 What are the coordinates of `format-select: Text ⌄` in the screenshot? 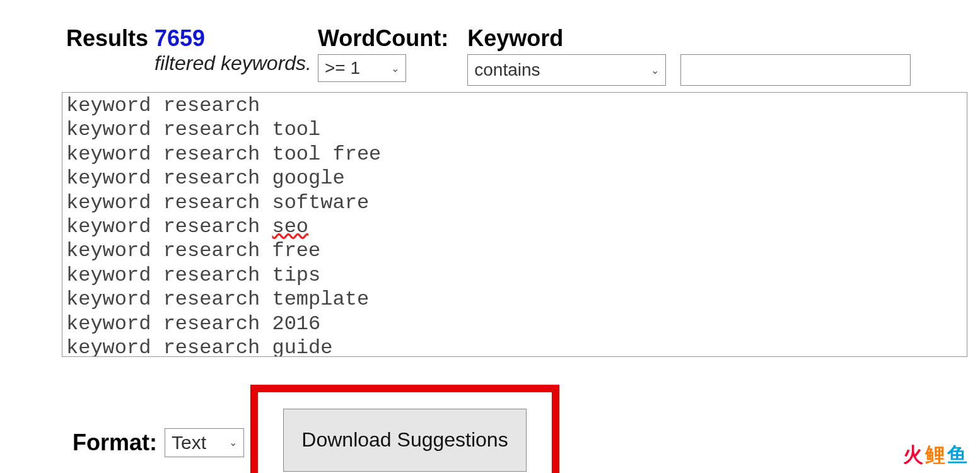 It's located at (204, 443).